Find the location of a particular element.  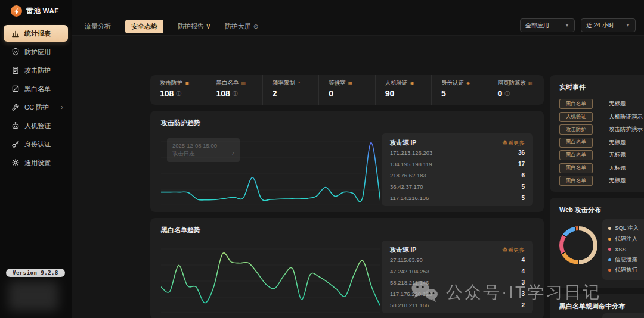

legend-row: 代码注入18 is located at coordinates (626, 239).